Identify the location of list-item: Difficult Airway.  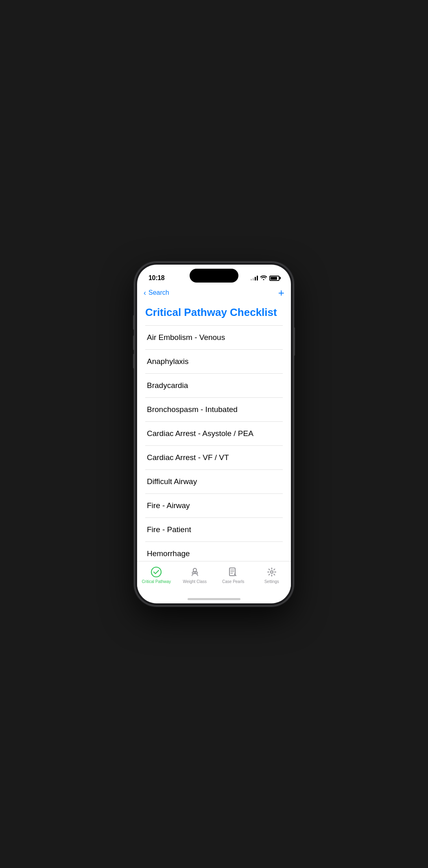
(214, 482).